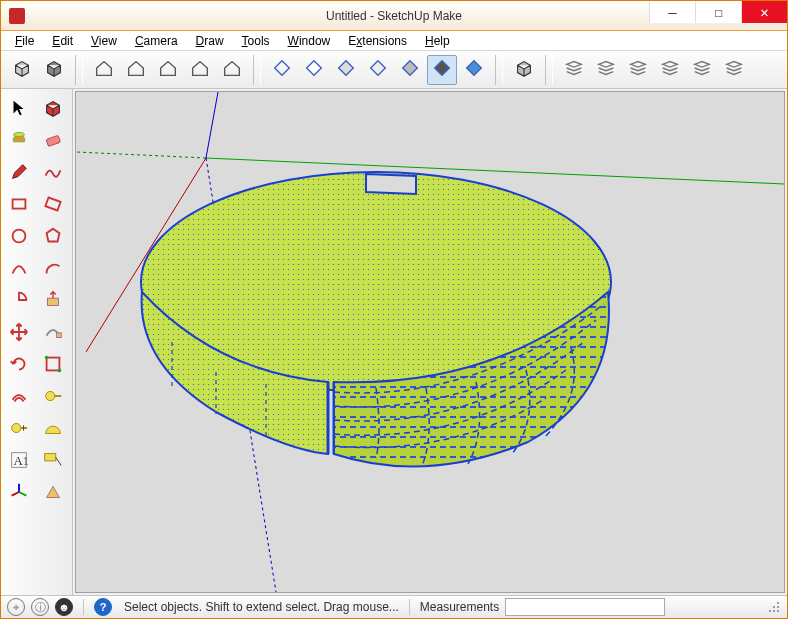  I want to click on line-tool-icon, so click(19, 174).